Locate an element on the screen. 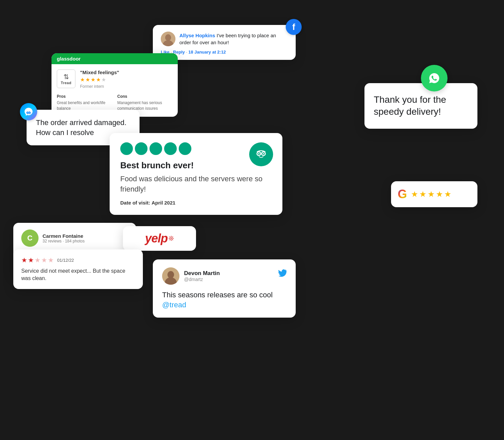 This screenshot has width=504, height=440. facebook-badge: f is located at coordinates (294, 27).